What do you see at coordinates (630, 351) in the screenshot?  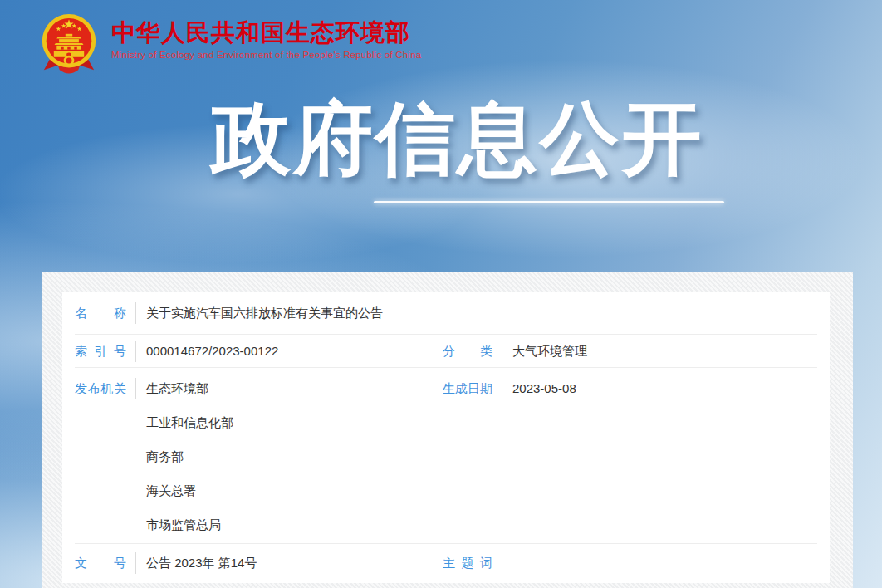 I see `category-cell: 分类 大气环境管理` at bounding box center [630, 351].